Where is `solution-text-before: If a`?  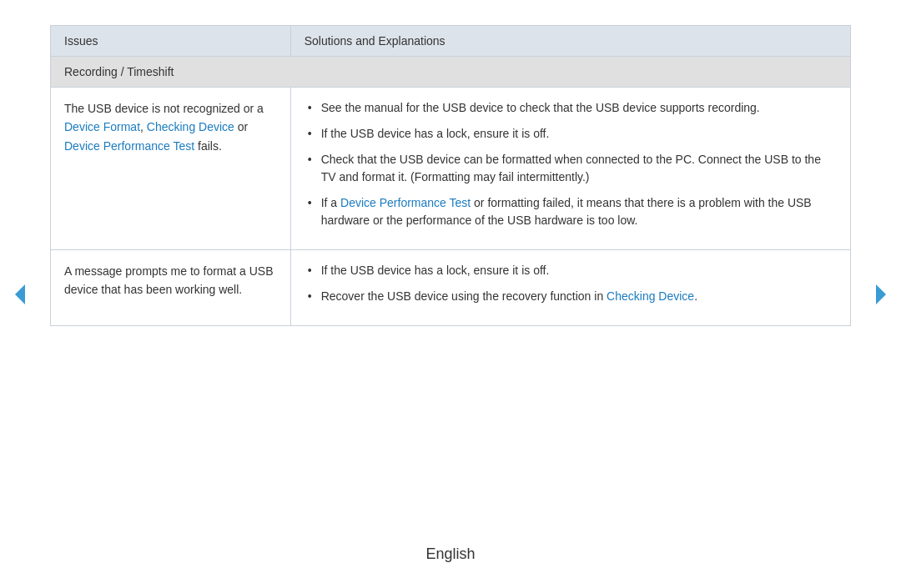
solution-text-before: If a is located at coordinates (330, 203).